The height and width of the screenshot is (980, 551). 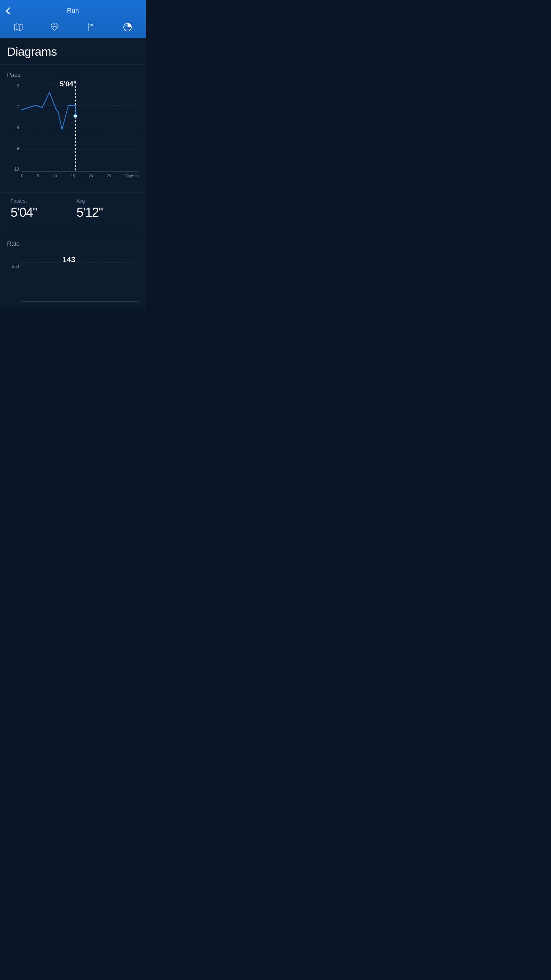 I want to click on avg-label: Avg, so click(x=108, y=201).